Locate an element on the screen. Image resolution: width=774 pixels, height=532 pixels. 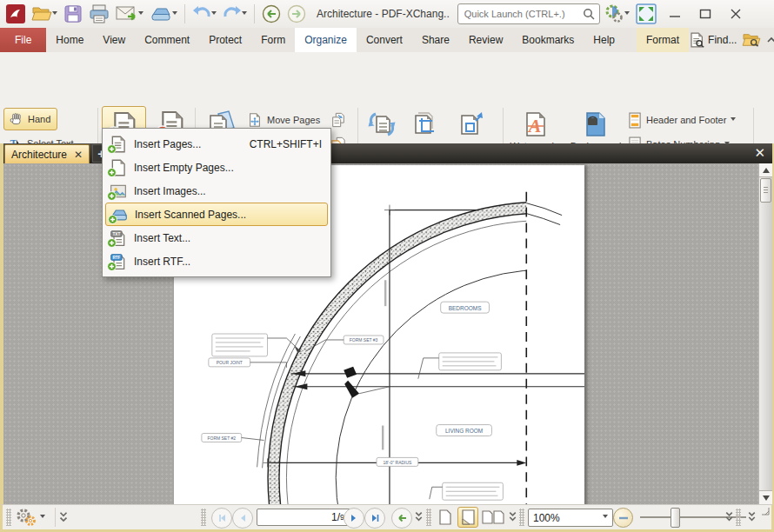
open-file-button is located at coordinates (44, 14).